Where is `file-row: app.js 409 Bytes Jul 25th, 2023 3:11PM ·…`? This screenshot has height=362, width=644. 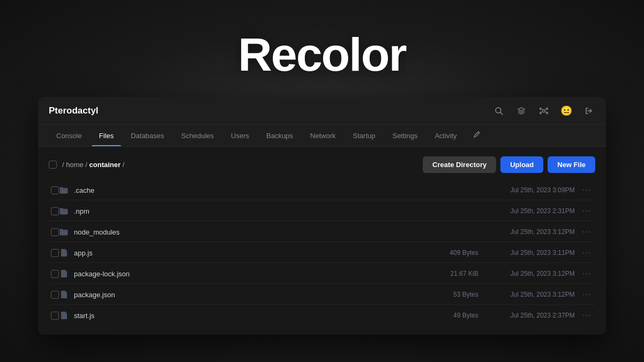 file-row: app.js 409 Bytes Jul 25th, 2023 3:11PM ·… is located at coordinates (322, 253).